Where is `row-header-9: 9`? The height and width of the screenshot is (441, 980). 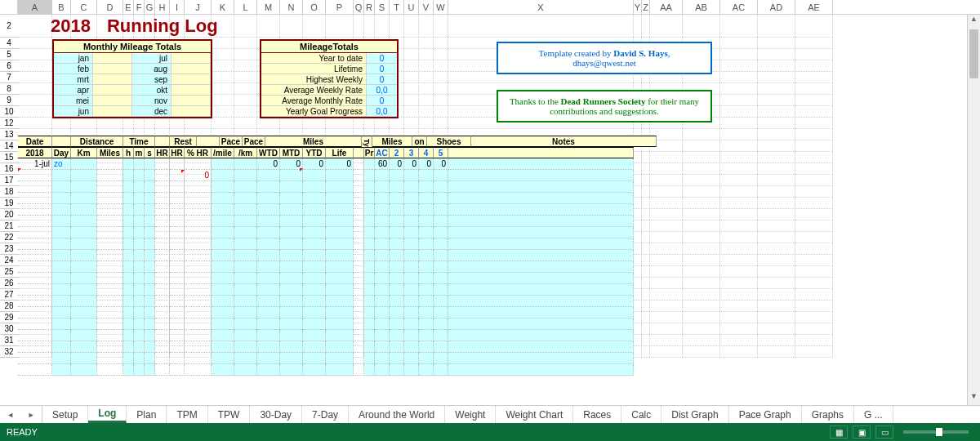
row-header-9: 9 is located at coordinates (9, 100).